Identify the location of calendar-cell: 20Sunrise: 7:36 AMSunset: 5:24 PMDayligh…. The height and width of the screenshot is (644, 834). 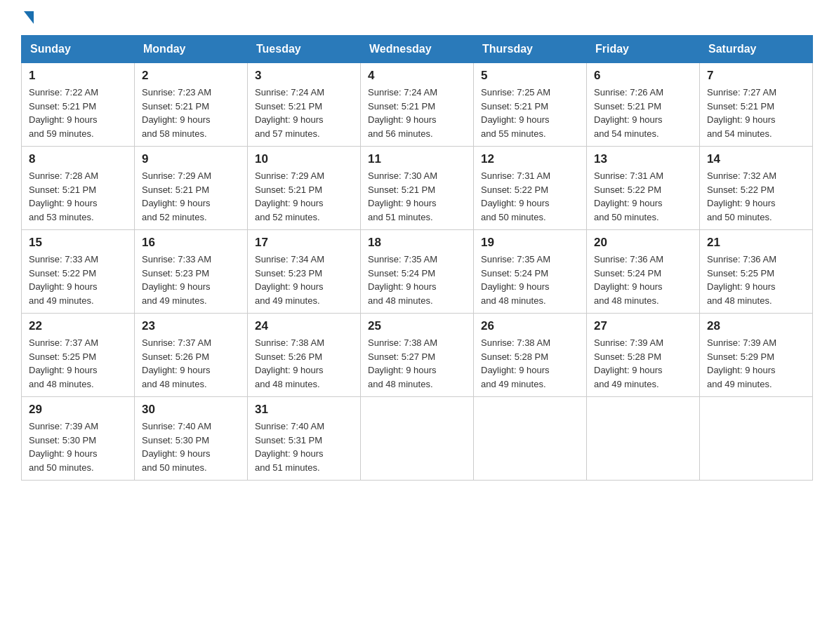
(643, 272).